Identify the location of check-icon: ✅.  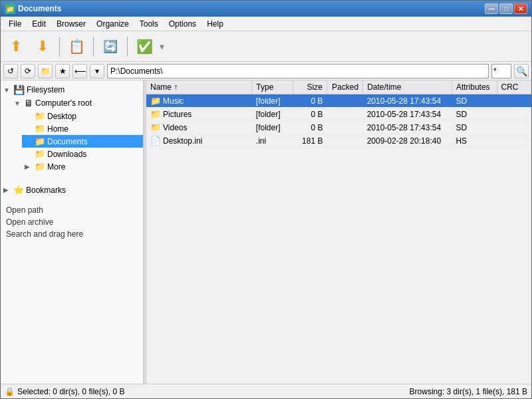
(145, 47).